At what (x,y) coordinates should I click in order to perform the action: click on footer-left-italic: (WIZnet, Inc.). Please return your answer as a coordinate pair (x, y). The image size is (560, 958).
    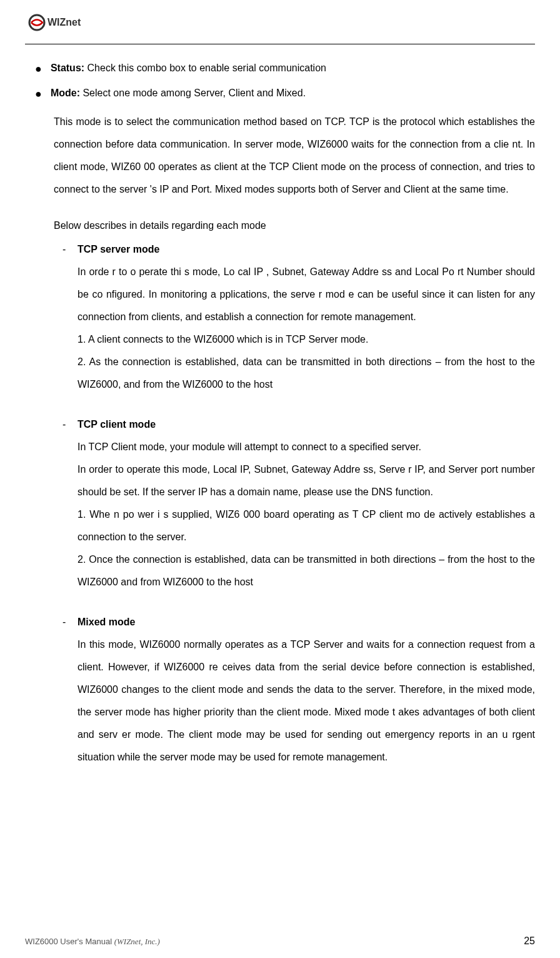
    Looking at the image, I should click on (138, 942).